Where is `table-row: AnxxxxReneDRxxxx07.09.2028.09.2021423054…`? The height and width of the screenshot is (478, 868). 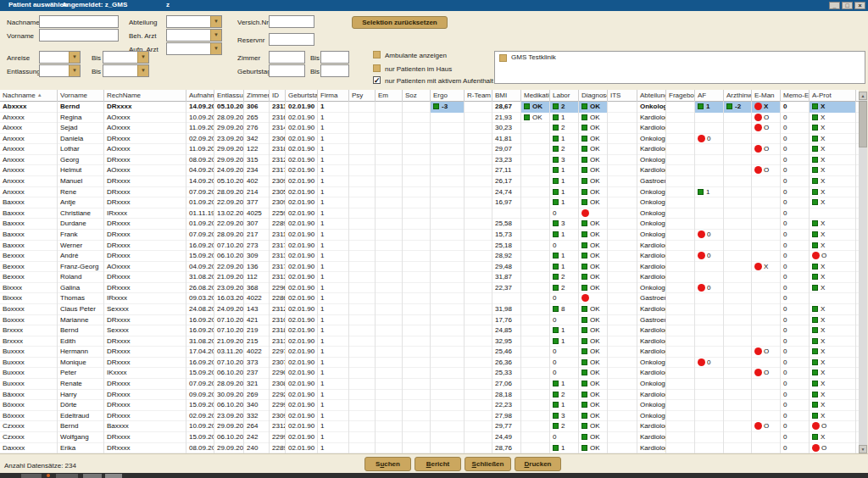 table-row: AnxxxxReneDRxxxx07.09.2028.09.2021423054… is located at coordinates (429, 193).